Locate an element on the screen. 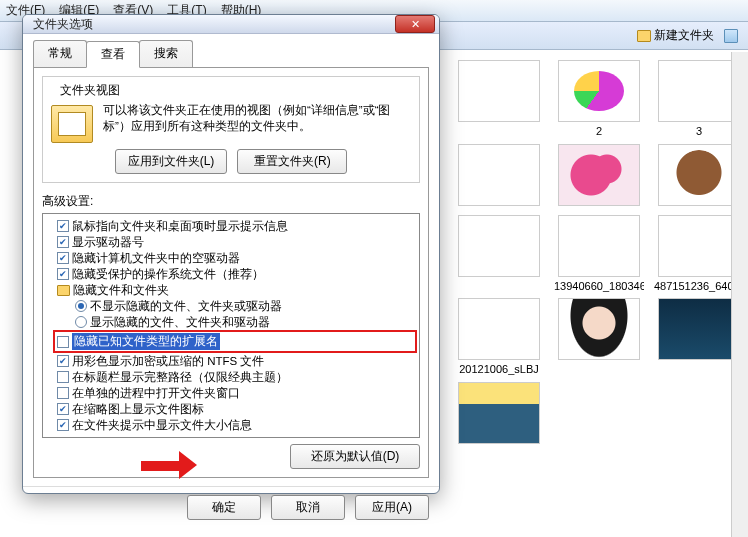 The image size is (748, 537). tree-label: 隐藏计算机文件夹中的空驱动器 is located at coordinates (156, 258).